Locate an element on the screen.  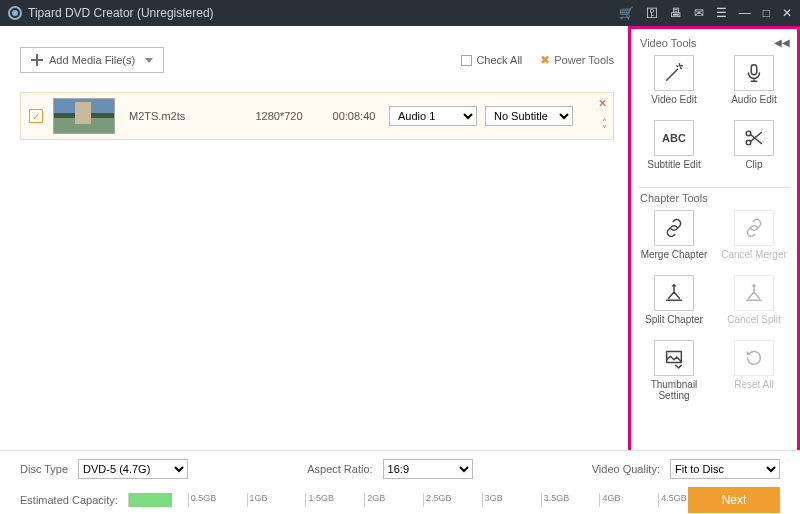
collapse-sidebar-icon: ◀◀ is located at coordinates (782, 43).